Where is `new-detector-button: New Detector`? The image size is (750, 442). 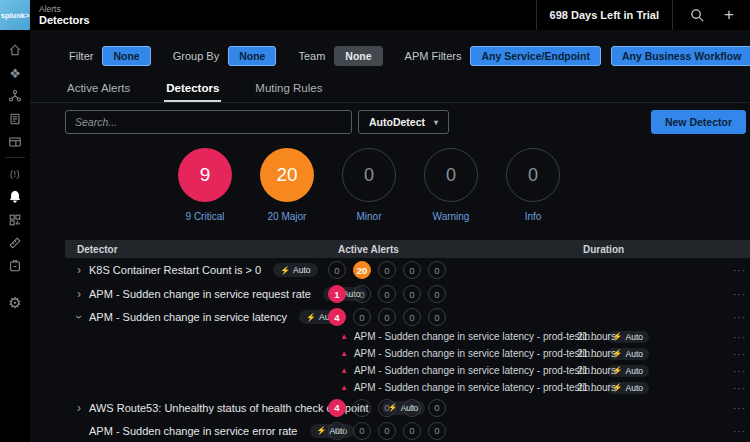 new-detector-button: New Detector is located at coordinates (698, 122).